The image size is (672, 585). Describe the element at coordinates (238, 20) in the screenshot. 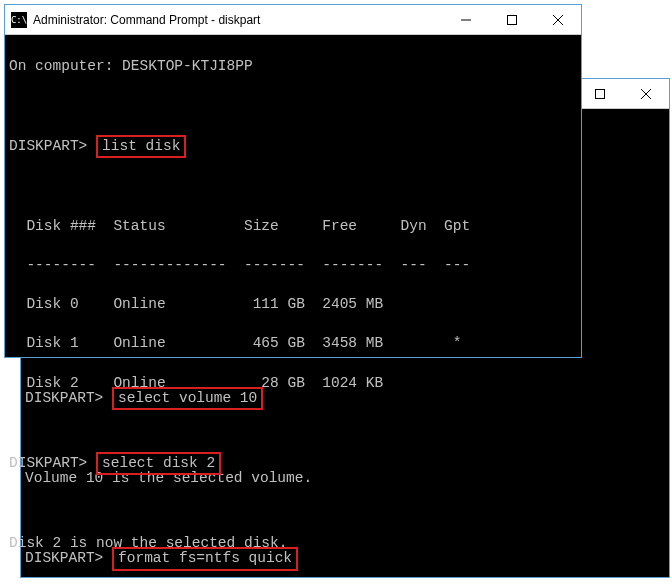

I see `title-text-front: Administrator: Command Prompt - diskpart` at that location.